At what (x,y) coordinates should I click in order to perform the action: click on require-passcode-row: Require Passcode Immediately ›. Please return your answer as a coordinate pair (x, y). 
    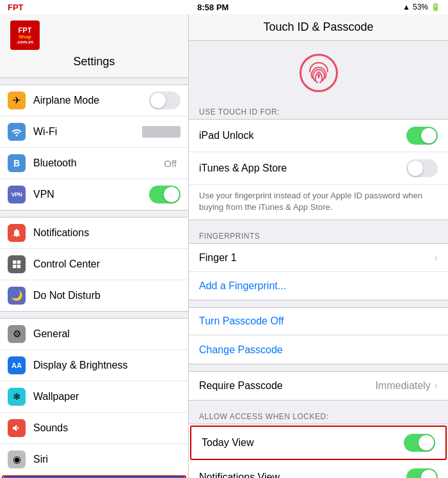
    Looking at the image, I should click on (319, 386).